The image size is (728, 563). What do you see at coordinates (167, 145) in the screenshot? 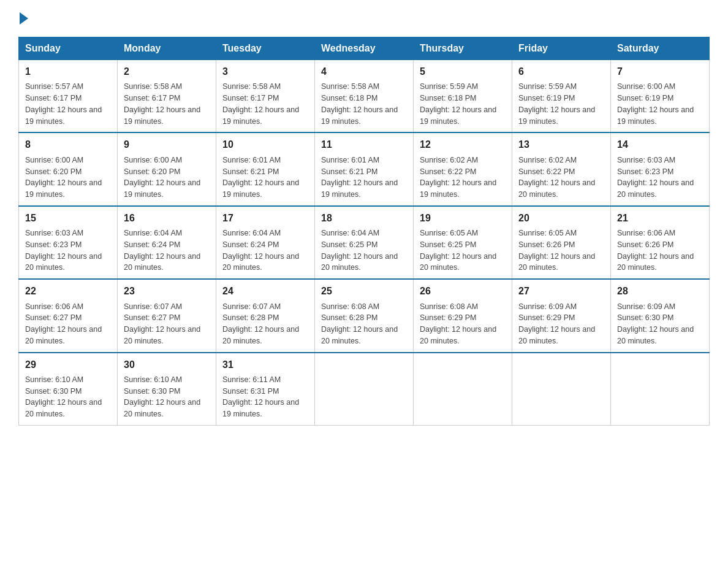
I see `day-number: 9` at bounding box center [167, 145].